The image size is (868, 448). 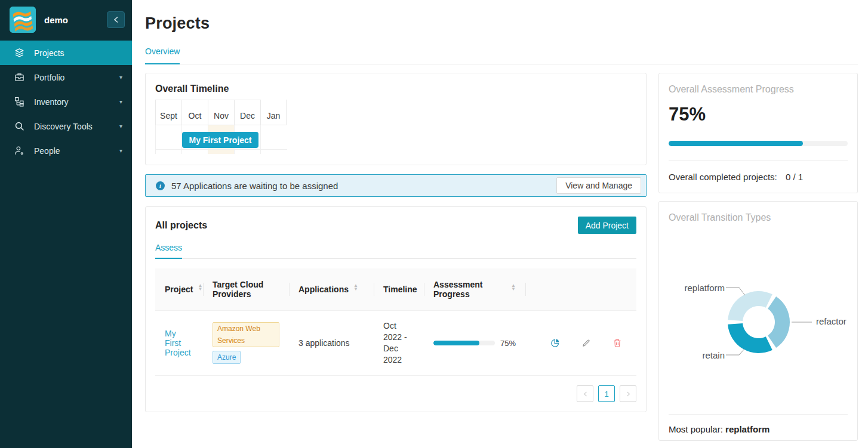 I want to click on pagination-next-button, so click(x=628, y=394).